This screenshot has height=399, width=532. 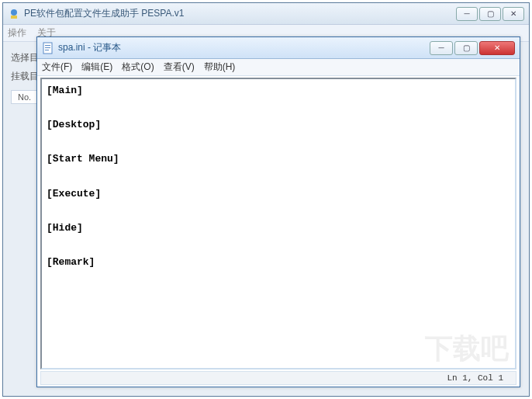 I want to click on pespa-titlebar: PE软件包配置文件生成助手 PESPA.v1 ─ ▢ ✕, so click(x=266, y=14).